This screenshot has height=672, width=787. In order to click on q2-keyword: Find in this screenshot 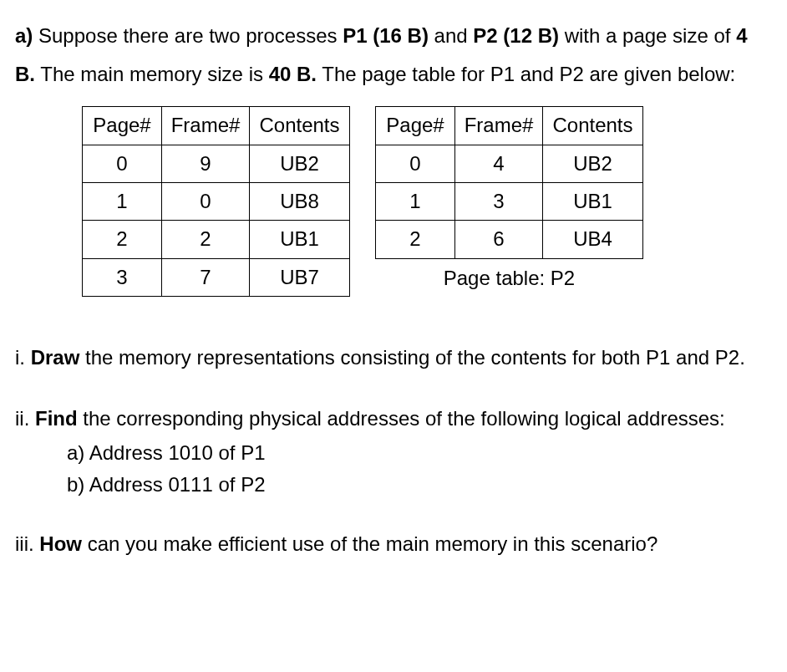, I will do `click(57, 418)`.